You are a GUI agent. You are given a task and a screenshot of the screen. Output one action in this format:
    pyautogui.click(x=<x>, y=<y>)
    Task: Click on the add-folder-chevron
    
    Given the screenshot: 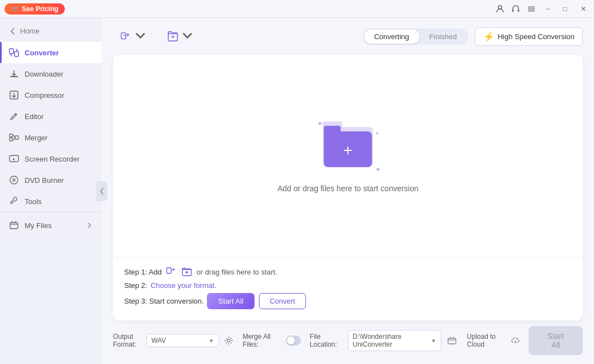 What is the action you would take?
    pyautogui.click(x=187, y=36)
    